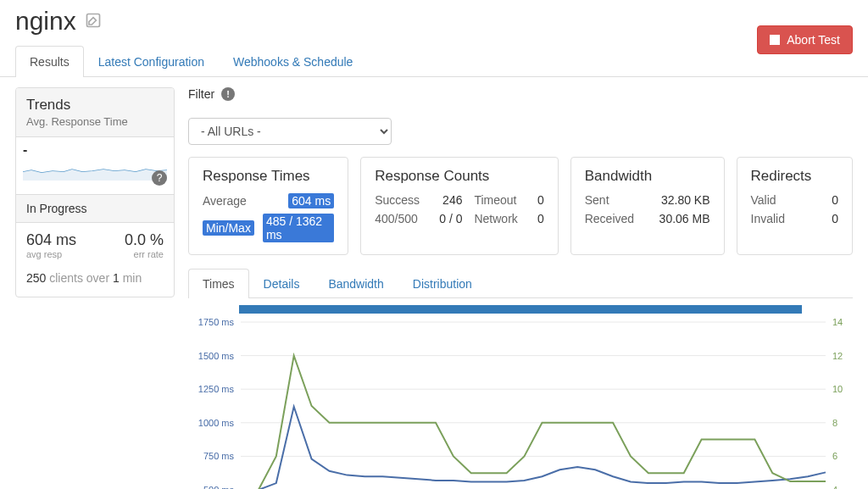  Describe the element at coordinates (290, 131) in the screenshot. I see `filter-select: - All URLs -` at that location.